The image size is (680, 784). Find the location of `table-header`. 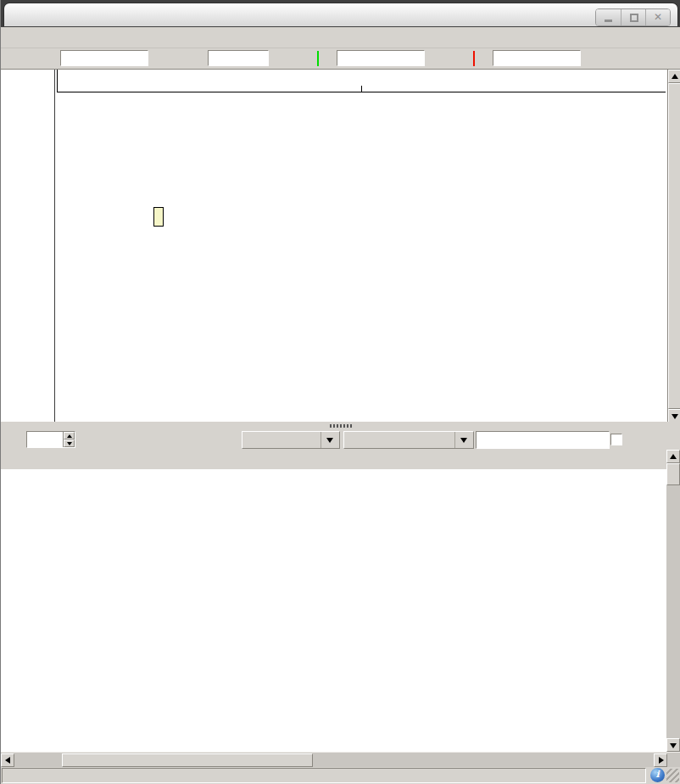

table-header is located at coordinates (341, 460).